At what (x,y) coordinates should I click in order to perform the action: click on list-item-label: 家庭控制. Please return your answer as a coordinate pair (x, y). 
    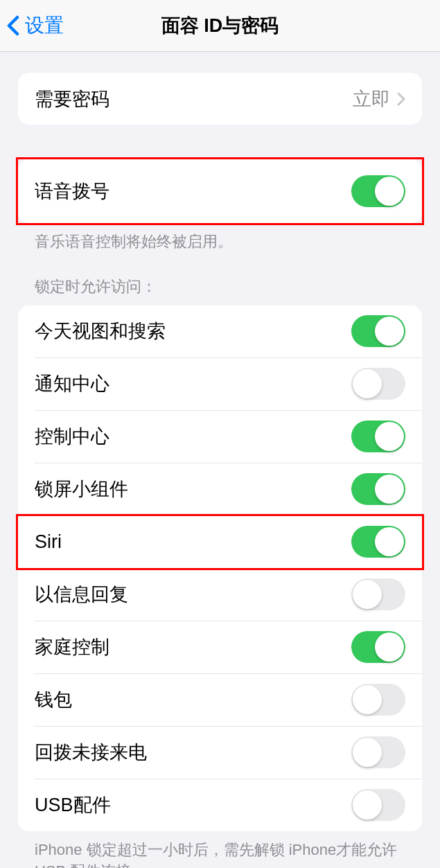
    Looking at the image, I should click on (72, 647).